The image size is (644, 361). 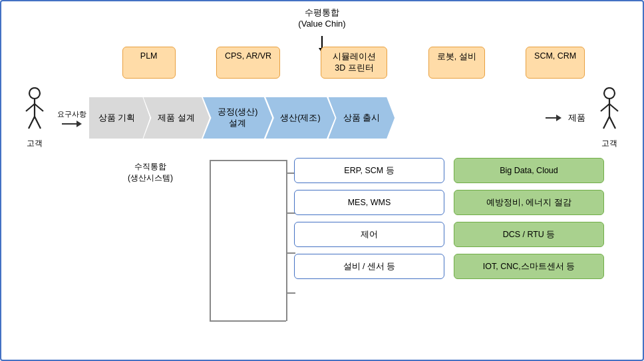 I want to click on maintenance-box: 예방정비, 에너지 절감, so click(x=529, y=202).